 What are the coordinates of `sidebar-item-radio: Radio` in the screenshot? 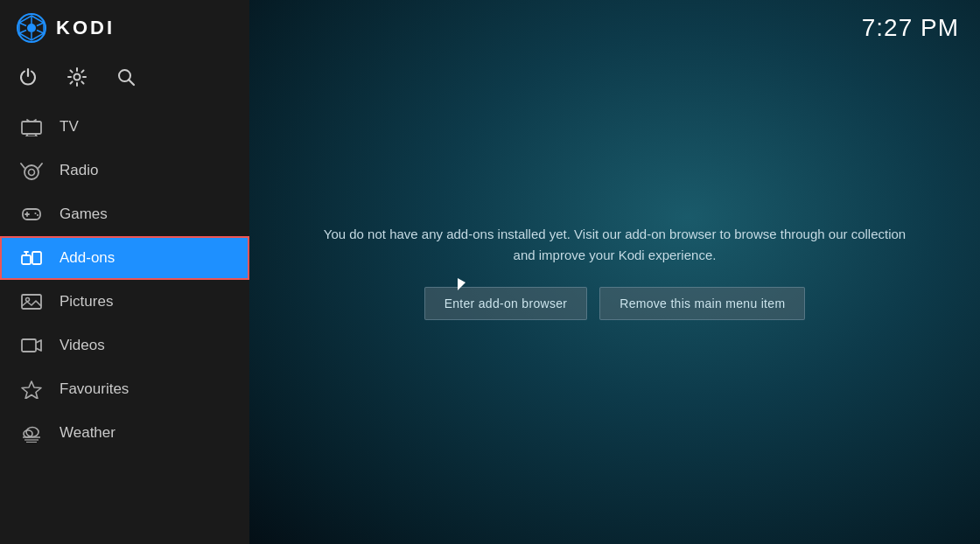 It's located at (124, 171).